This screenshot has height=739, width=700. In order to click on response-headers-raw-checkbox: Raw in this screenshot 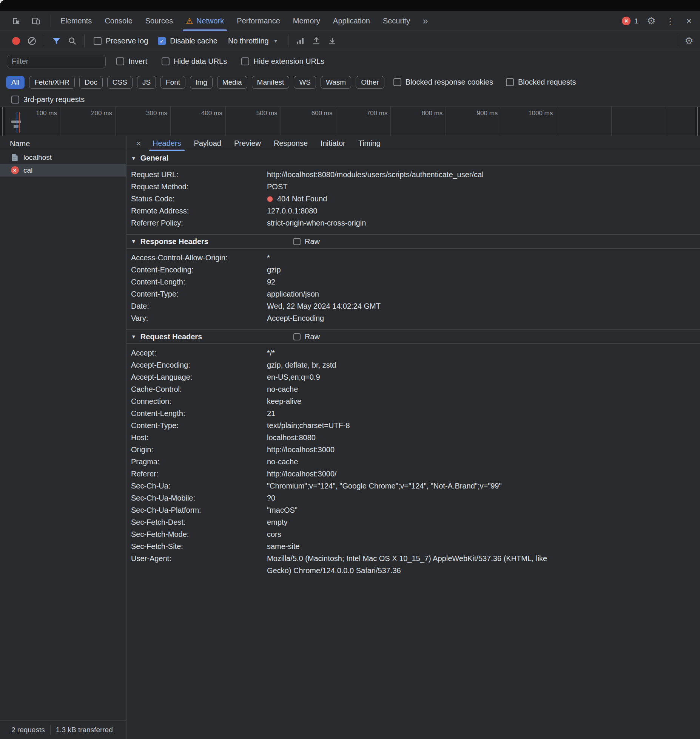, I will do `click(307, 241)`.